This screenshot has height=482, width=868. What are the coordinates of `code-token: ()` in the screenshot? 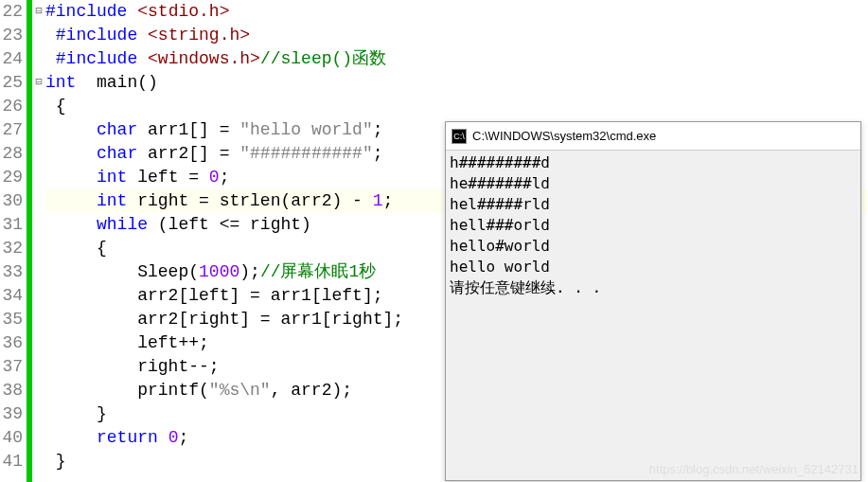 It's located at (148, 82).